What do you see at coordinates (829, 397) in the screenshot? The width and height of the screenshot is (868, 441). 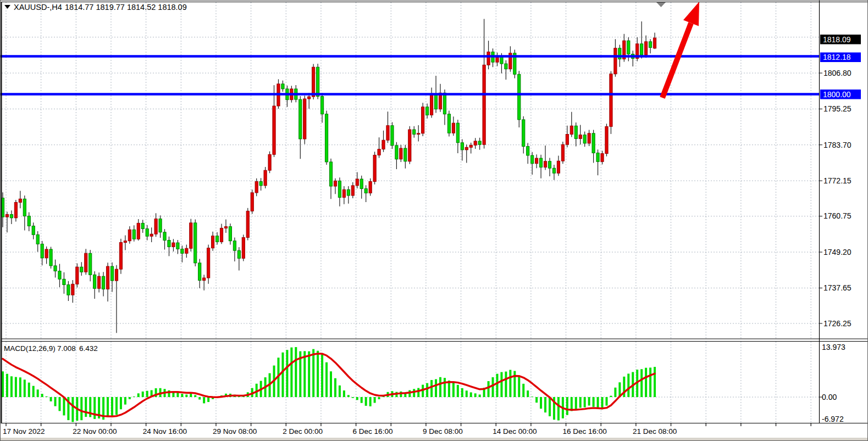 I see `macd-axis-zero: 0.00` at bounding box center [829, 397].